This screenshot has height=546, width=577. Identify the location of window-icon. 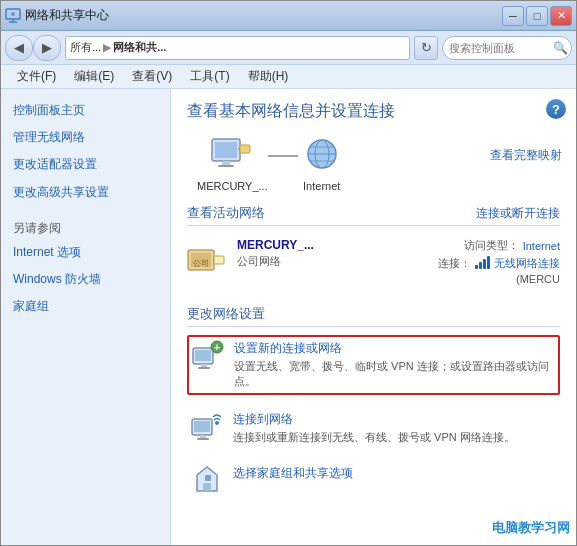
(13, 16).